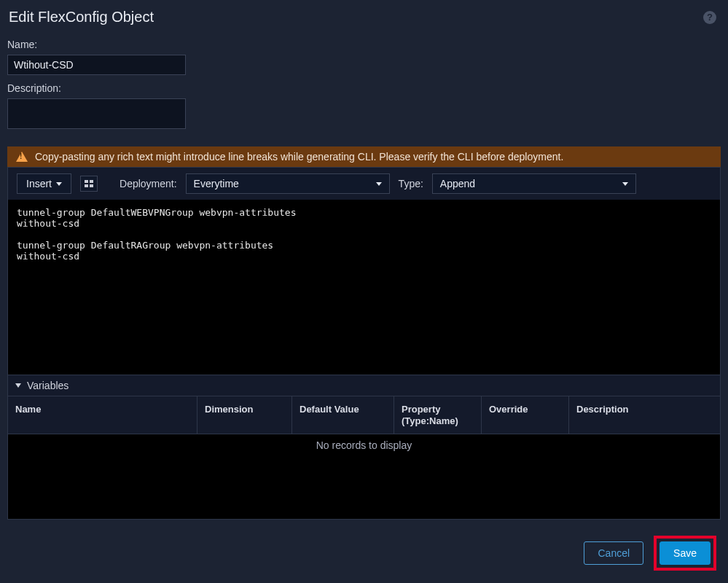  What do you see at coordinates (364, 445) in the screenshot?
I see `variables-empty-message: No records to display` at bounding box center [364, 445].